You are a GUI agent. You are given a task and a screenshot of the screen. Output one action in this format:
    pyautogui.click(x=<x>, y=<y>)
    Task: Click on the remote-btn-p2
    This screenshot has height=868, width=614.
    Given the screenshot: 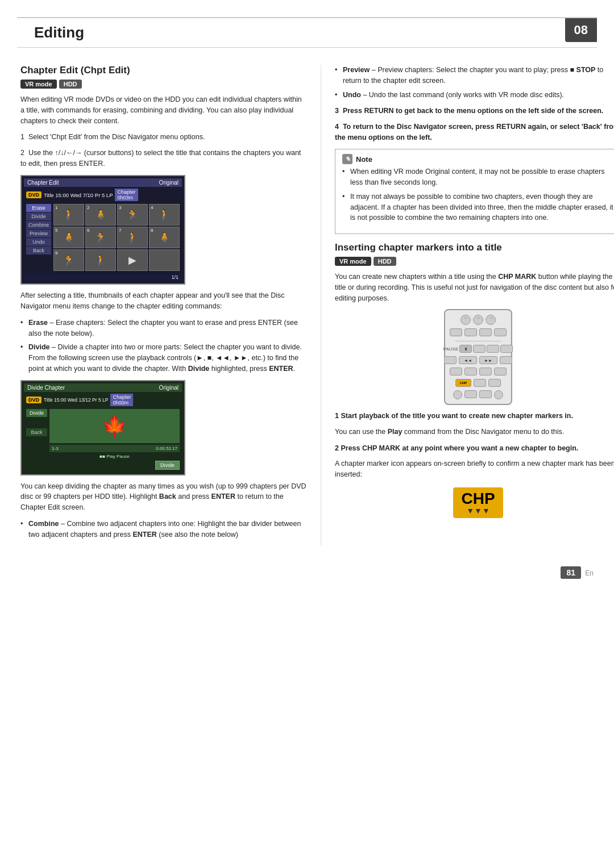 What is the action you would take?
    pyautogui.click(x=493, y=349)
    